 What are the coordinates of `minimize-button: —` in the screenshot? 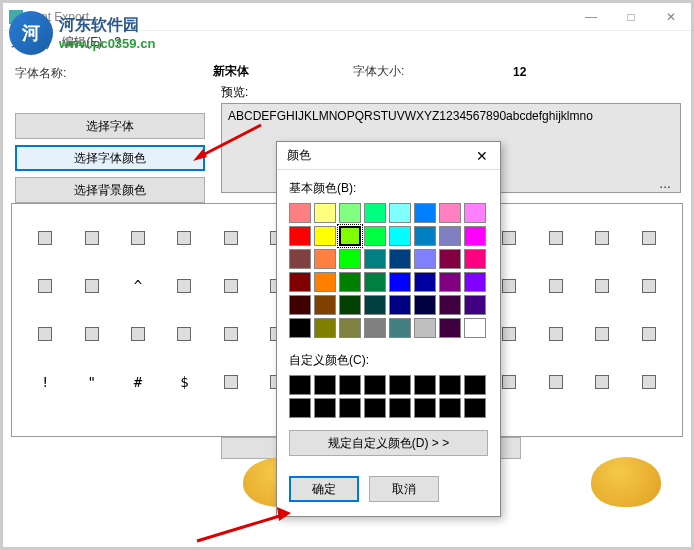 It's located at (591, 17).